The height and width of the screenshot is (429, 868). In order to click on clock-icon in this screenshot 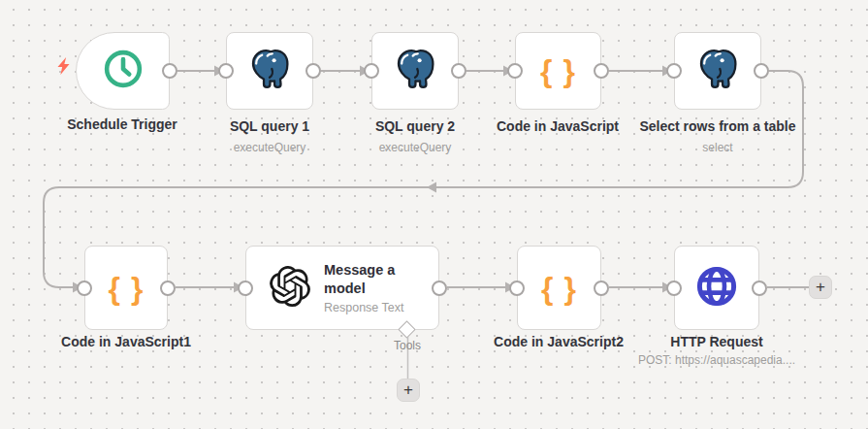, I will do `click(123, 71)`.